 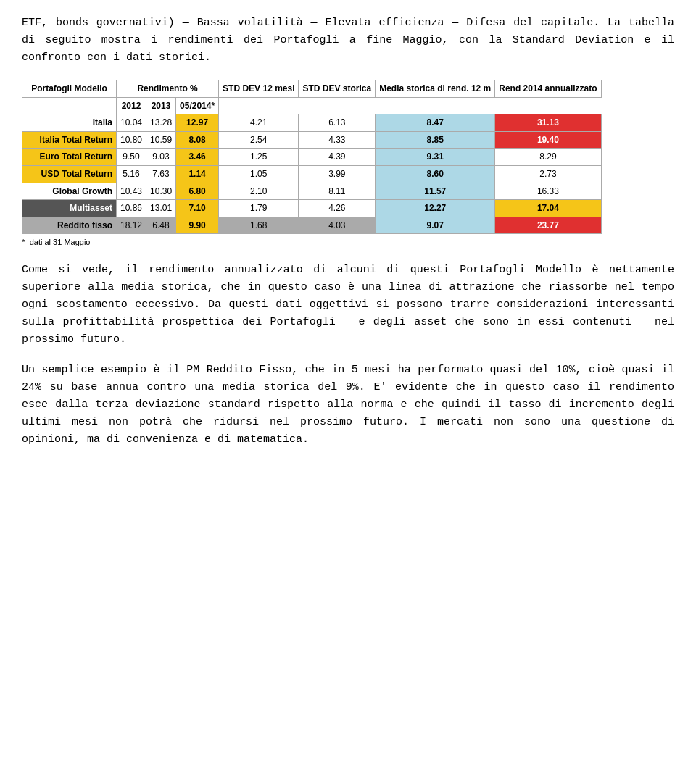 I want to click on cell-052014: 7.10, so click(x=197, y=209).